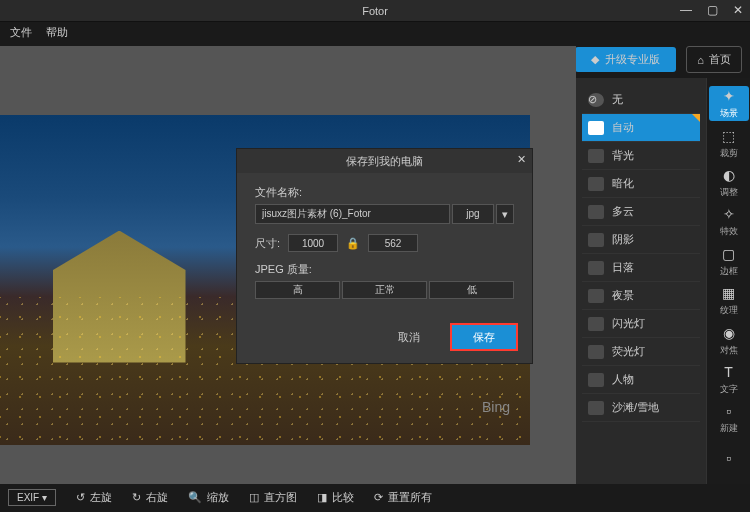  I want to click on flash-icon, so click(596, 324).